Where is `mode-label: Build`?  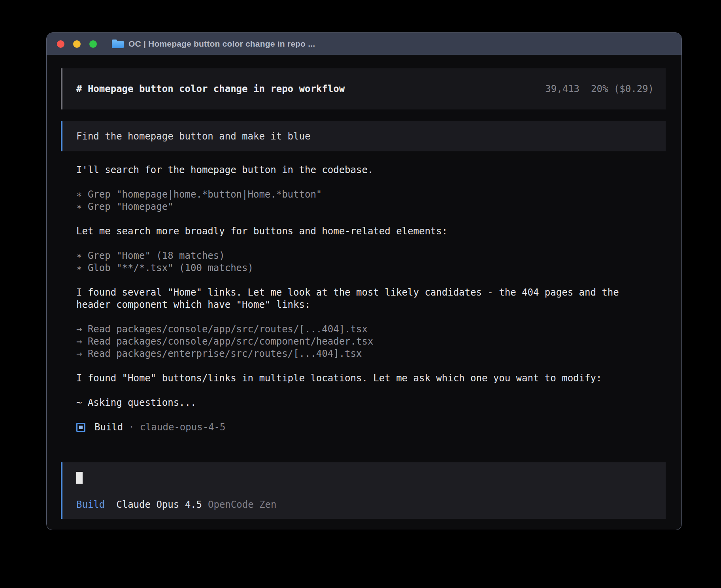
mode-label: Build is located at coordinates (91, 505).